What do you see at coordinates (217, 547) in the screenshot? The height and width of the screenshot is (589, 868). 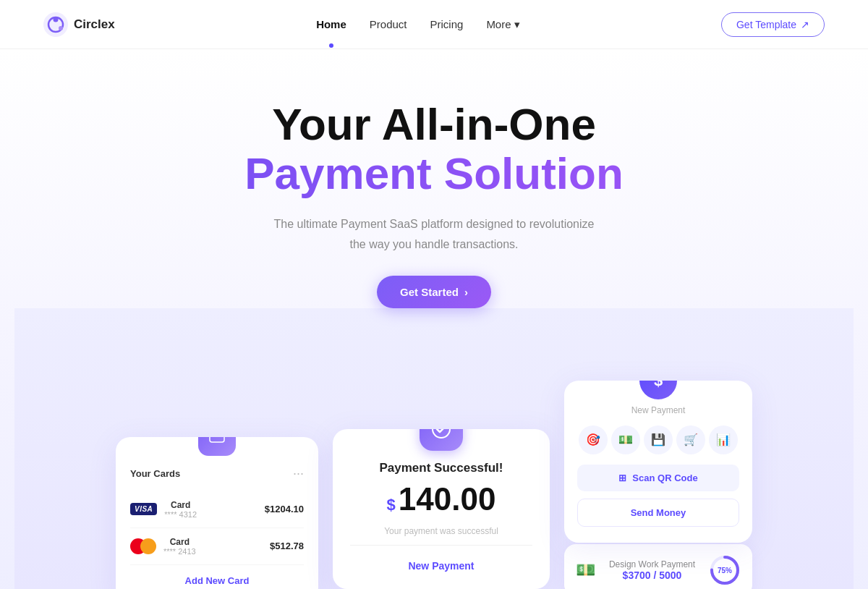 I see `mc-card-row: Card **** 2413 $512.78` at bounding box center [217, 547].